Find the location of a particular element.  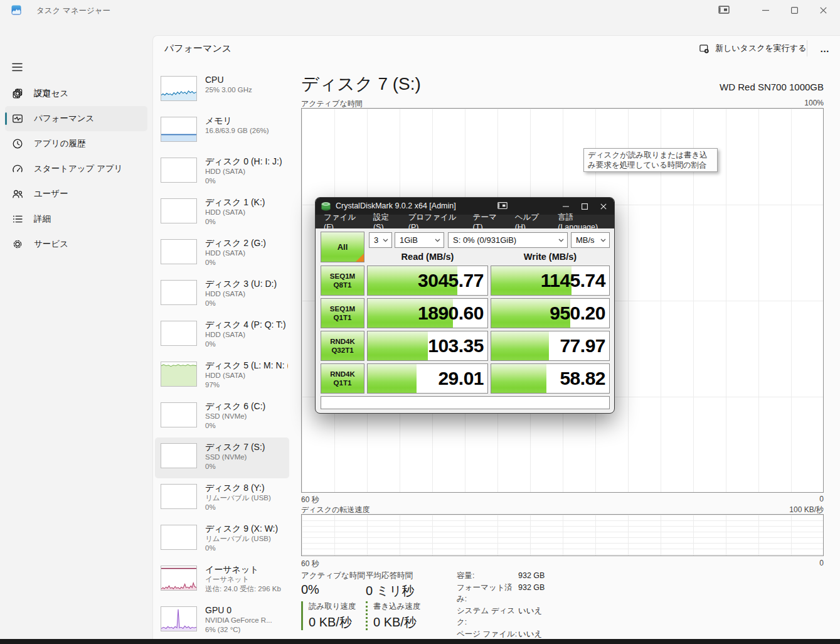

page-title: パフォーマンス is located at coordinates (198, 49).